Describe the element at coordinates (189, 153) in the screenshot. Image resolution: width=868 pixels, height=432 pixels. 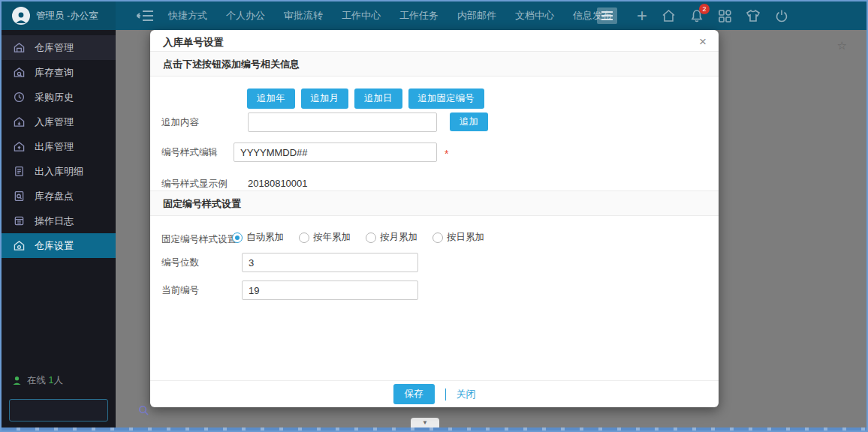
I see `number-style-edit-label: 编号样式编辑` at that location.